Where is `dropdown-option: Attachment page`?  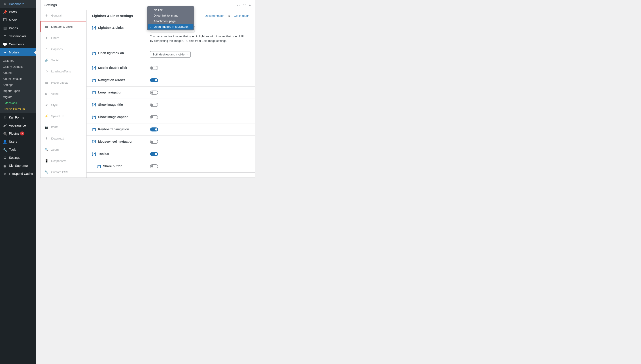
dropdown-option: Attachment page is located at coordinates (170, 21).